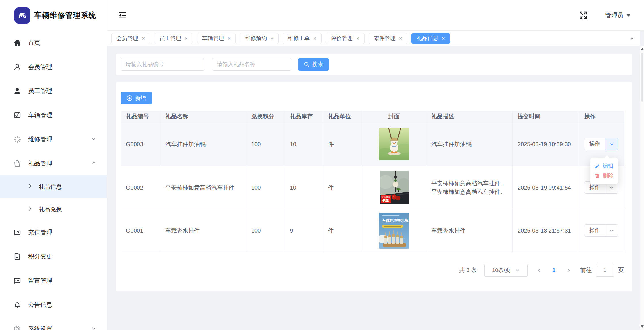 The width and height of the screenshot is (644, 330). Describe the element at coordinates (53, 16) in the screenshot. I see `app-logo-row: 车辆维修管理系统` at that location.